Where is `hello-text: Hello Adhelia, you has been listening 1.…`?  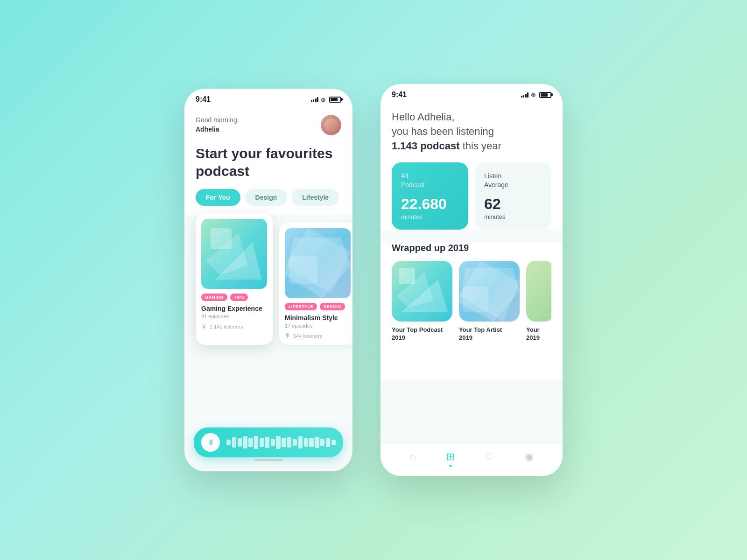
hello-text: Hello Adhelia, you has been listening 1.… is located at coordinates (472, 133).